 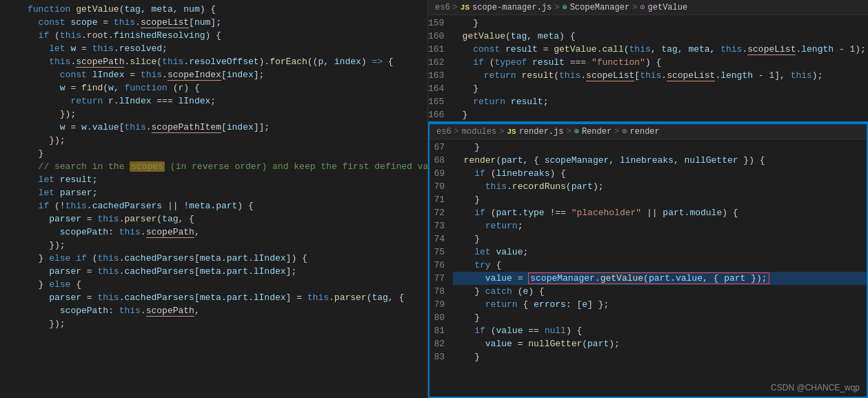 I want to click on code-line: render(part, { scopeManager, linebreaks,…, so click(x=660, y=160).